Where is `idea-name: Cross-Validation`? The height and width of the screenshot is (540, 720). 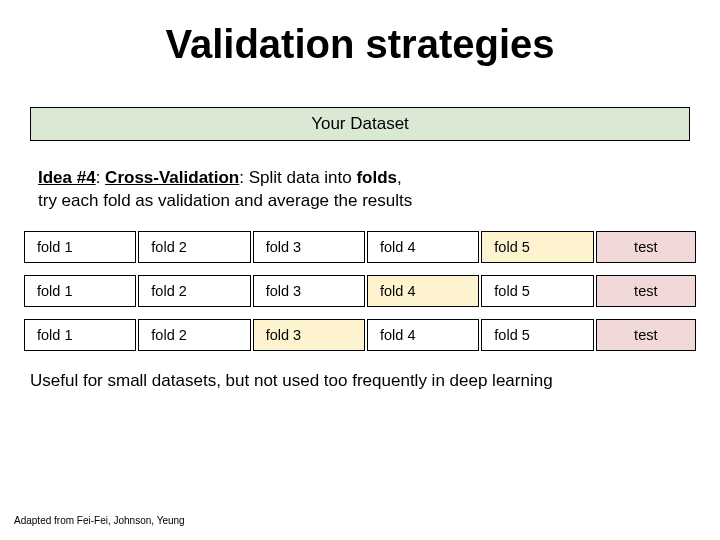
idea-name: Cross-Validation is located at coordinates (172, 178).